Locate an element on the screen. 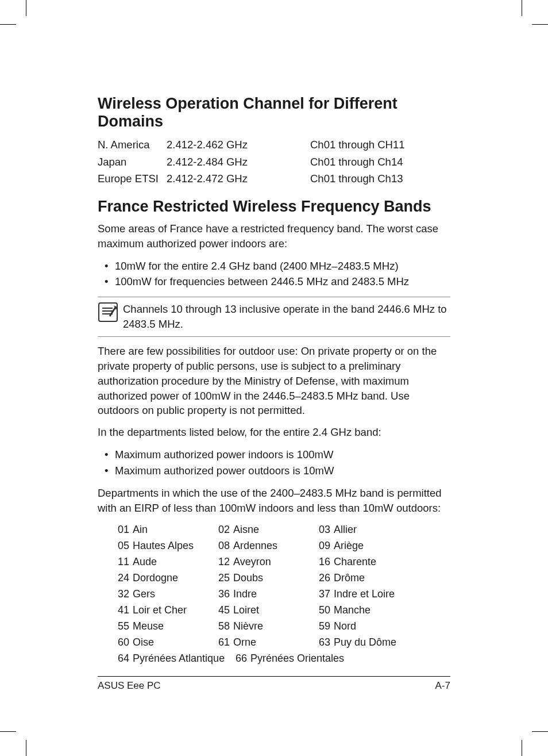 The height and width of the screenshot is (756, 548). dept-num: 63 is located at coordinates (325, 643).